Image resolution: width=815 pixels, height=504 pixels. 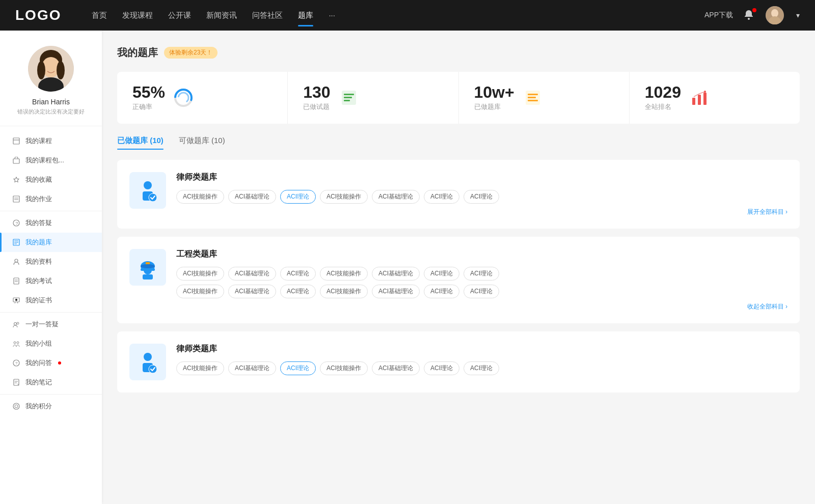 What do you see at coordinates (45, 160) in the screenshot?
I see `sidebar-label-coursepack: 我的课程包...` at bounding box center [45, 160].